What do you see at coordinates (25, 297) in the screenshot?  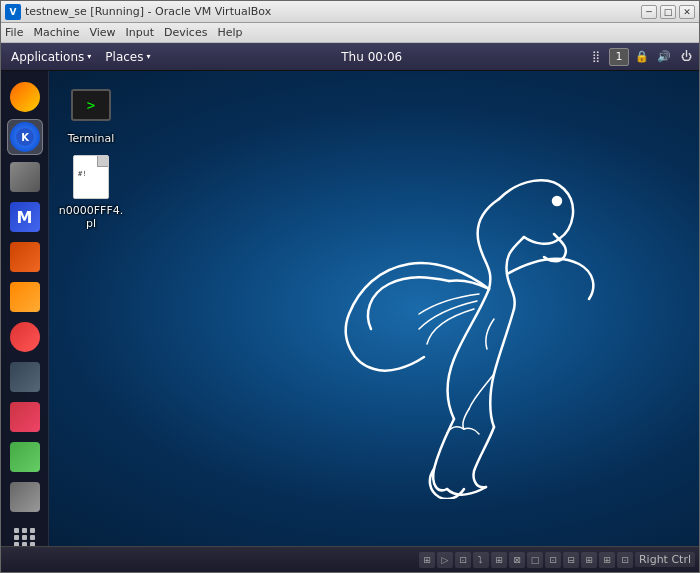 I see `burp-icon` at bounding box center [25, 297].